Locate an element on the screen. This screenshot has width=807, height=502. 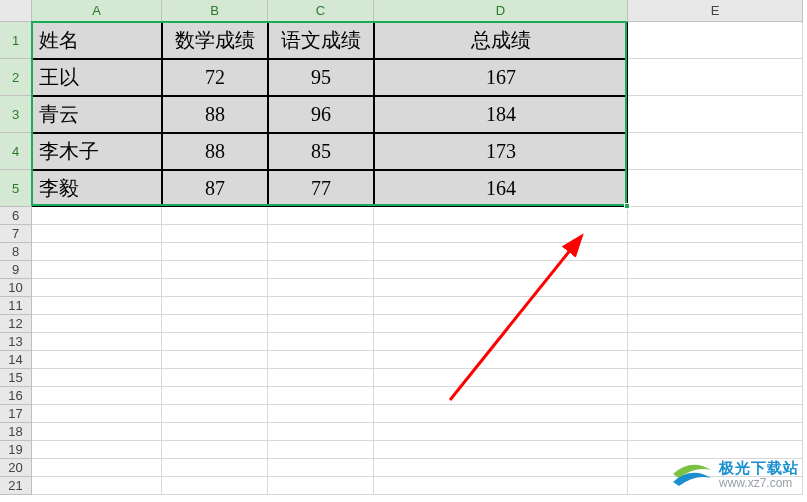
fill-handle is located at coordinates (627, 206).